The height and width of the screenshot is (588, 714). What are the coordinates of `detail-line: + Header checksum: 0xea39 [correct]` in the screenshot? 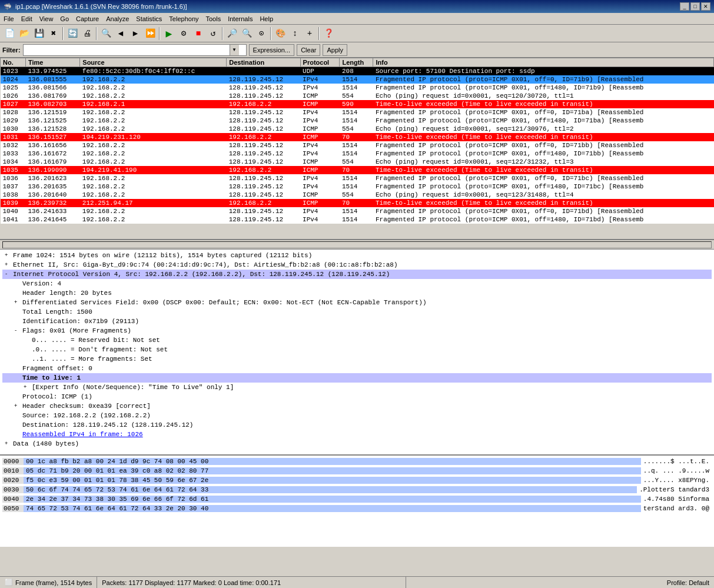 It's located at (357, 406).